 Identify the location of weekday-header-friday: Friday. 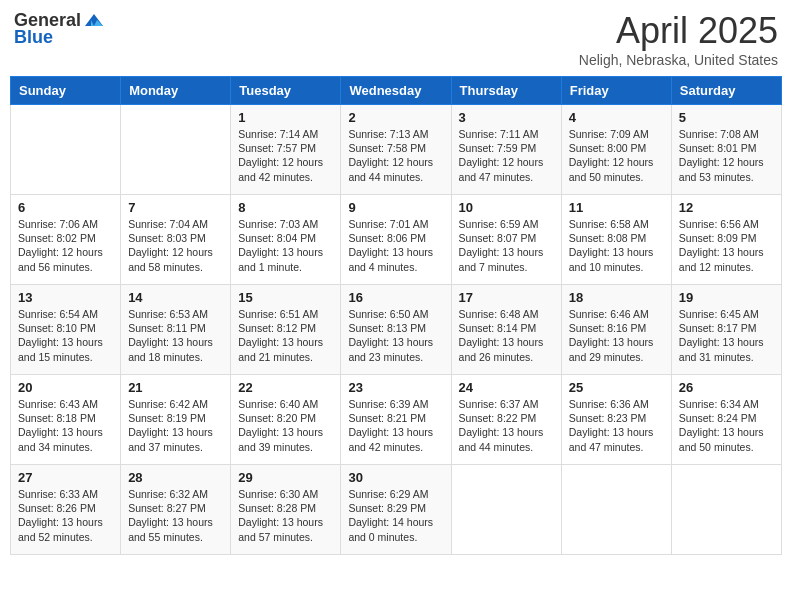
(616, 91).